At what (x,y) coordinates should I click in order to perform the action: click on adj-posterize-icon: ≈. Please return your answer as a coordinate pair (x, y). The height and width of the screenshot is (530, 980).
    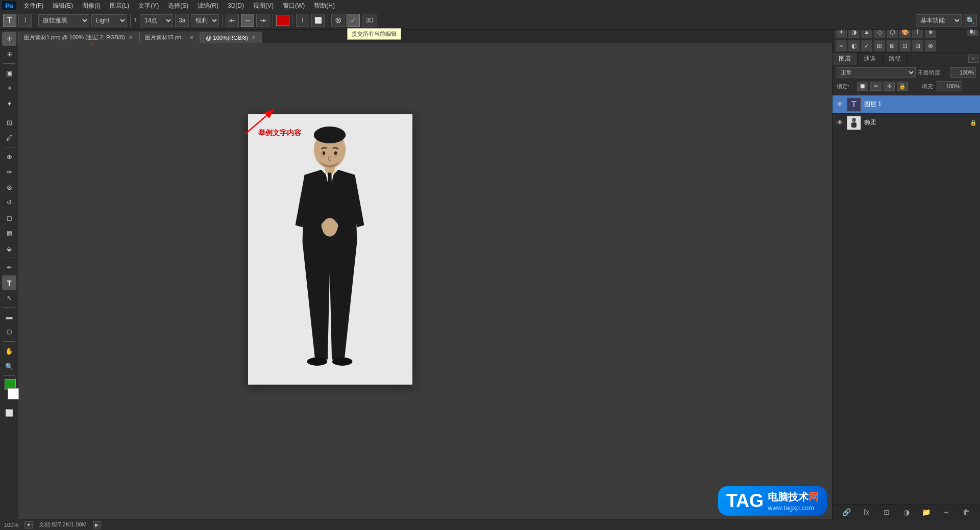
    Looking at the image, I should click on (841, 46).